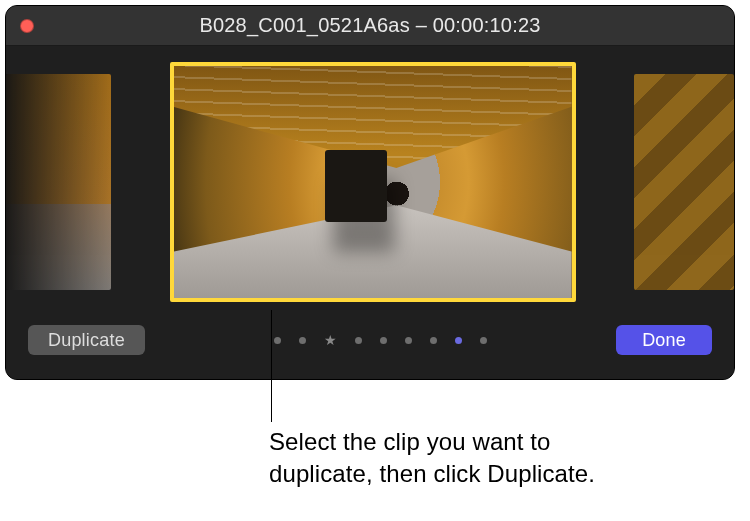 The height and width of the screenshot is (521, 750). What do you see at coordinates (410, 442) in the screenshot?
I see `callout-line-1: Select the clip you want to` at bounding box center [410, 442].